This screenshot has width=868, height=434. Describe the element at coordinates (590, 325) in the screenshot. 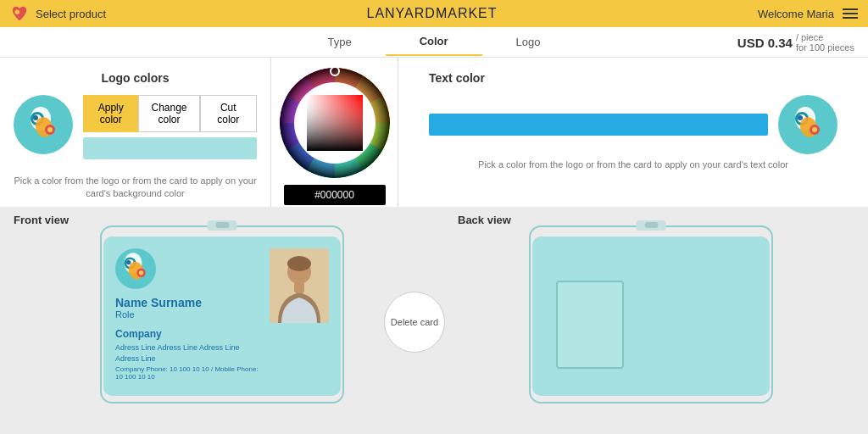

I see `card-stripe` at that location.